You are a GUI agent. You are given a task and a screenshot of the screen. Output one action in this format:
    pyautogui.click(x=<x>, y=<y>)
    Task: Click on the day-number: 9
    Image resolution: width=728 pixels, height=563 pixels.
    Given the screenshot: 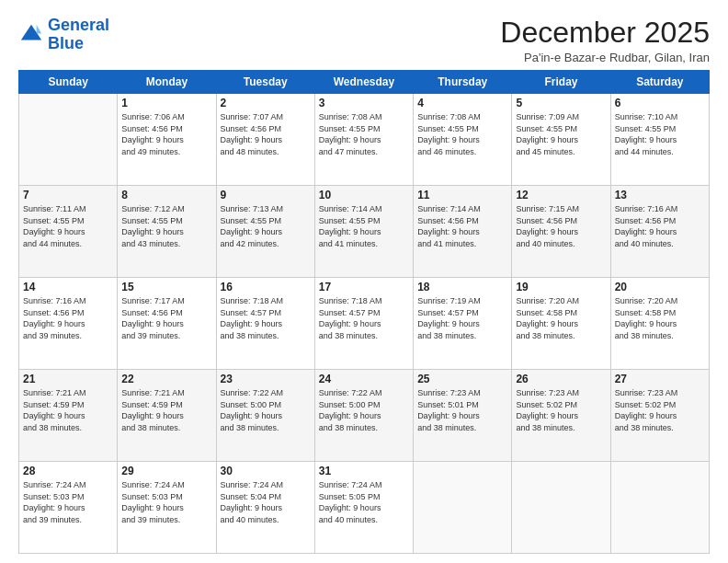 What is the action you would take?
    pyautogui.click(x=266, y=195)
    